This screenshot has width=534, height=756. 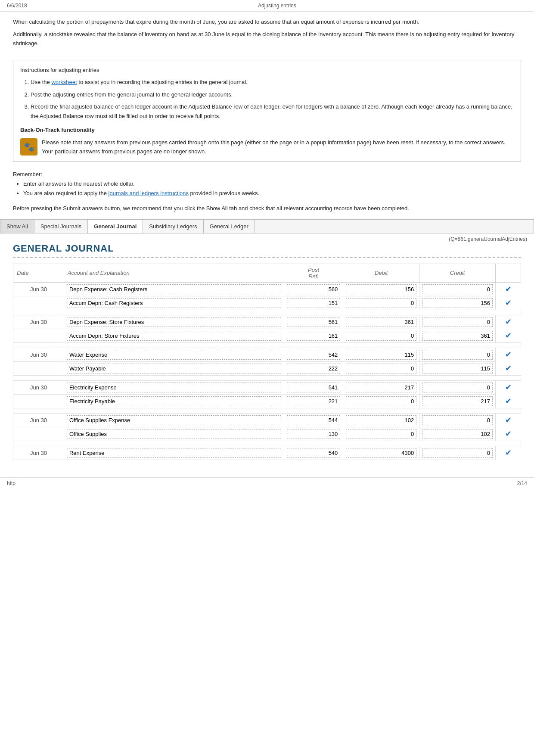 What do you see at coordinates (229, 227) in the screenshot?
I see `tab-general-ledger: General Ledger` at bounding box center [229, 227].